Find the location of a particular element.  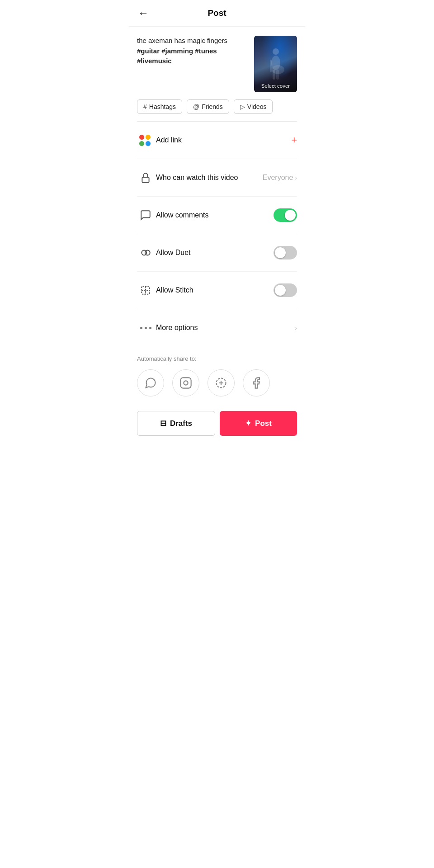

instagram-share-button is located at coordinates (186, 383).